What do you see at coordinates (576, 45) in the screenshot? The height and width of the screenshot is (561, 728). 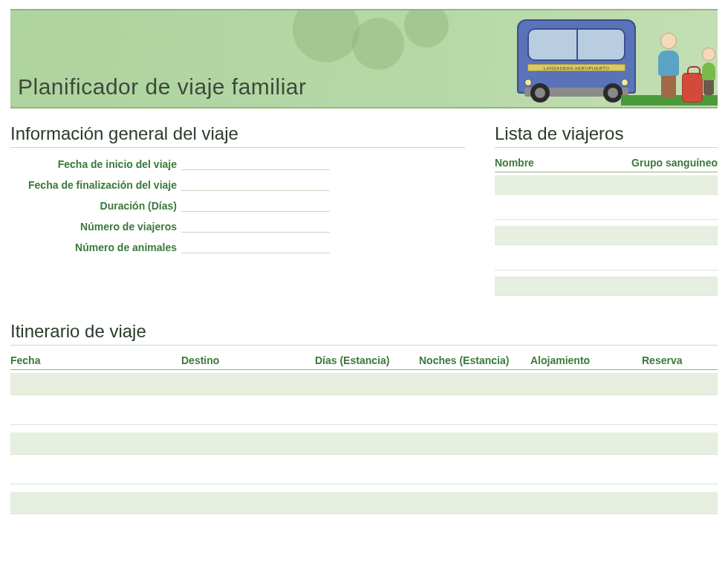 I see `bus-window` at bounding box center [576, 45].